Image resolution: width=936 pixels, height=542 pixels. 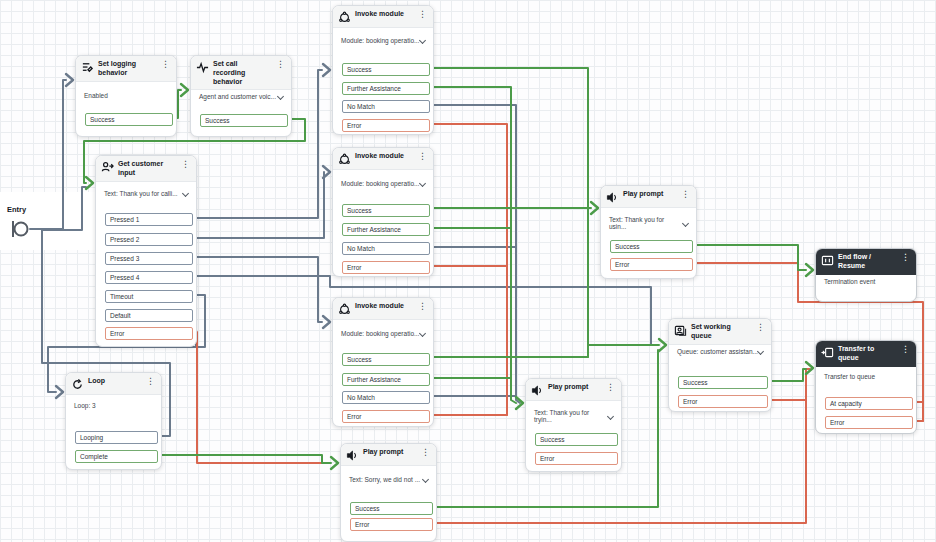 What do you see at coordinates (380, 334) in the screenshot?
I see `dropdown-value: Module: booking operatio...` at bounding box center [380, 334].